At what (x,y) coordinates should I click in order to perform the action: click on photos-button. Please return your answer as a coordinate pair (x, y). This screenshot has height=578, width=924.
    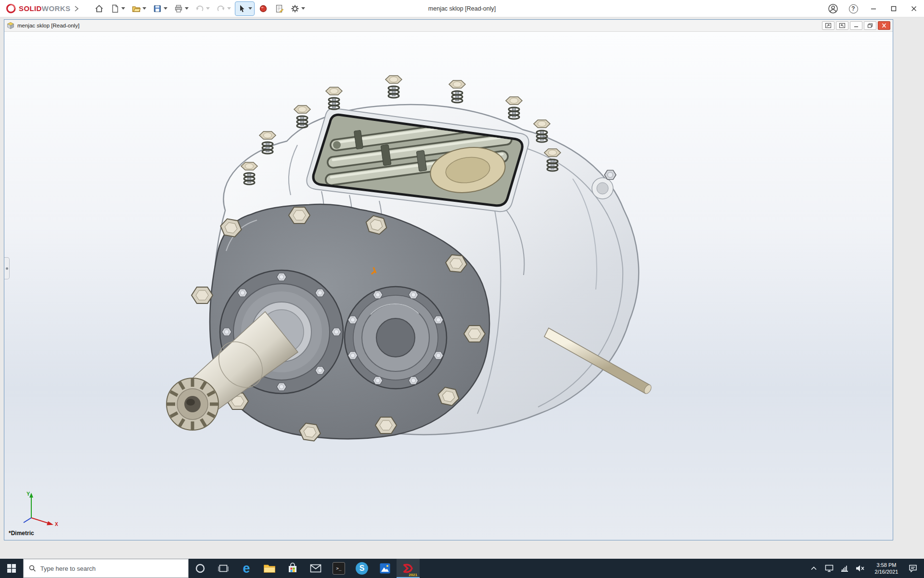
    Looking at the image, I should click on (385, 568).